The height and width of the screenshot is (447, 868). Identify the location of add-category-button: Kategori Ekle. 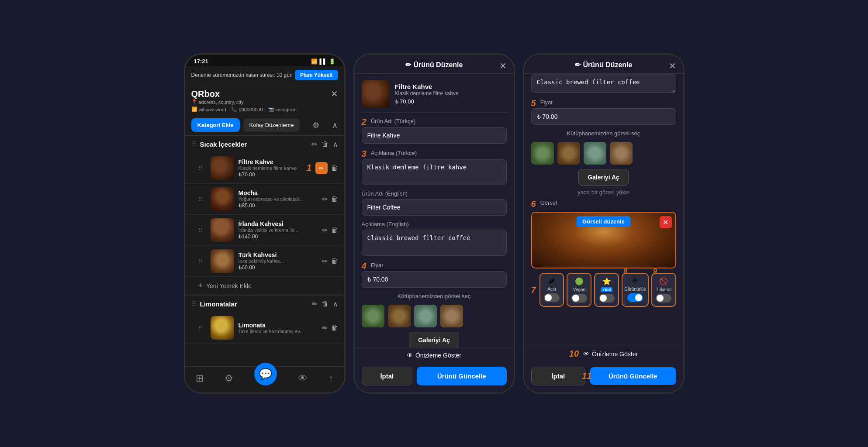
(216, 125).